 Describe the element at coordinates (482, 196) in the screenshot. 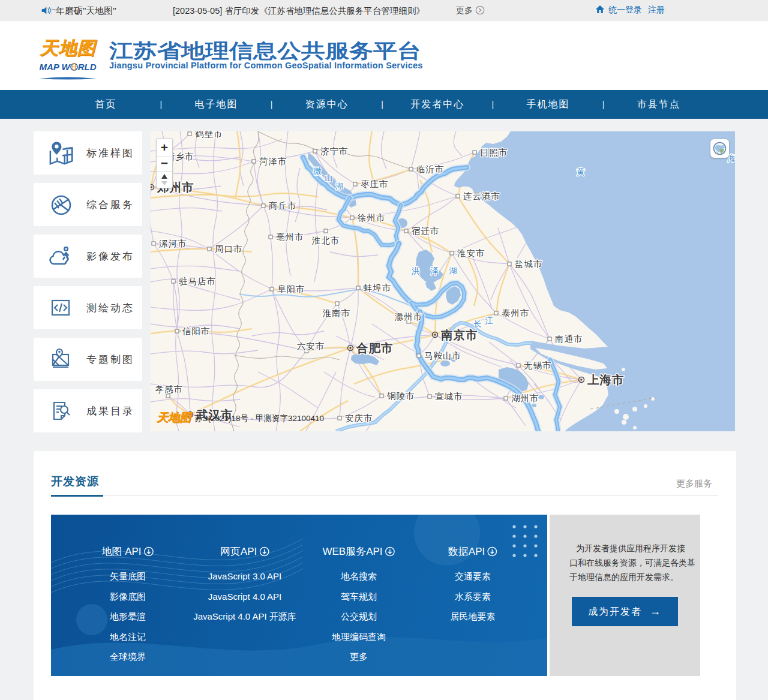

I see `svg-text: 连云港市` at that location.